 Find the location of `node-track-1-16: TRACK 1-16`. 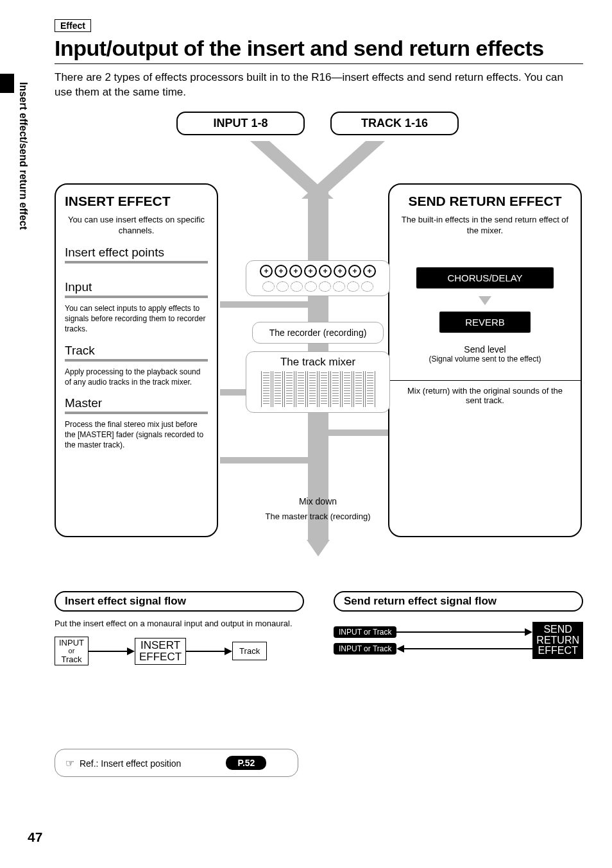

node-track-1-16: TRACK 1-16 is located at coordinates (395, 123).